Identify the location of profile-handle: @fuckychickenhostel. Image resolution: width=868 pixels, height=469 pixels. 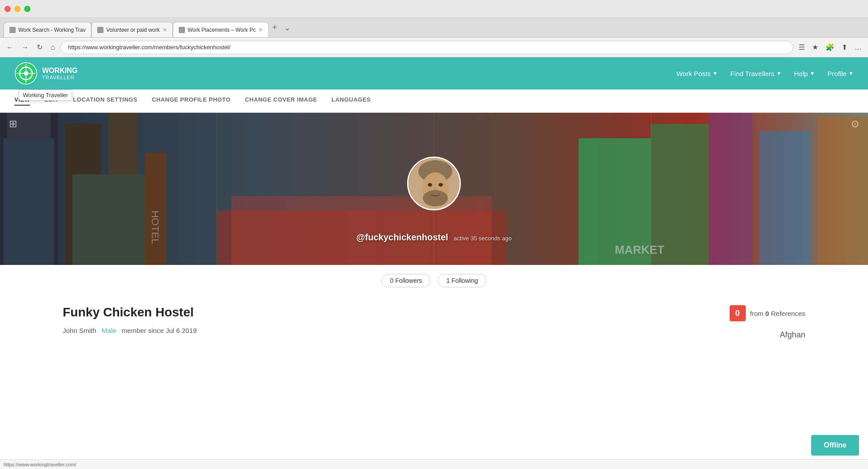
(402, 237).